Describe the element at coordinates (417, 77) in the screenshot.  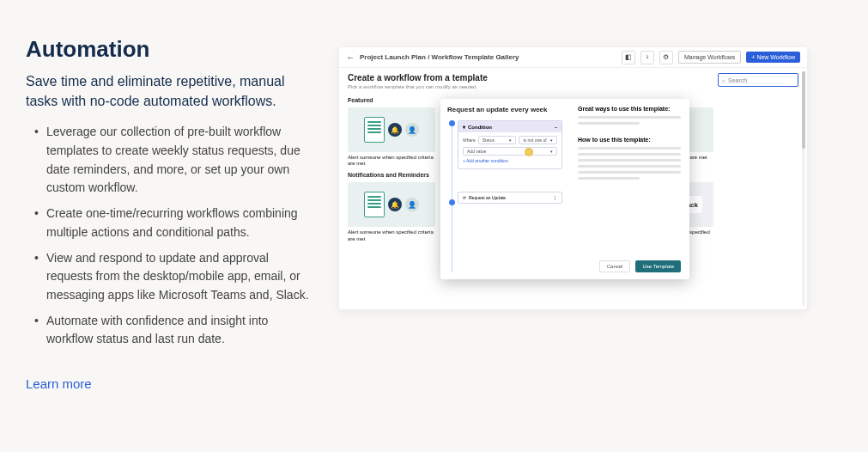
I see `gallery-heading: Create a workflow from a template` at that location.